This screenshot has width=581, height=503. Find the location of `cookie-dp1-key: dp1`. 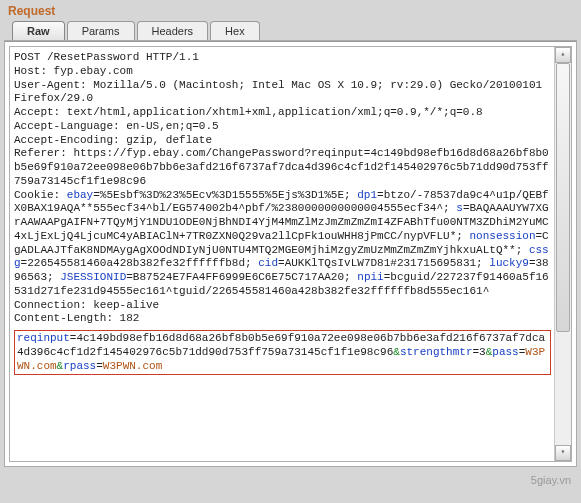

cookie-dp1-key: dp1 is located at coordinates (367, 195).